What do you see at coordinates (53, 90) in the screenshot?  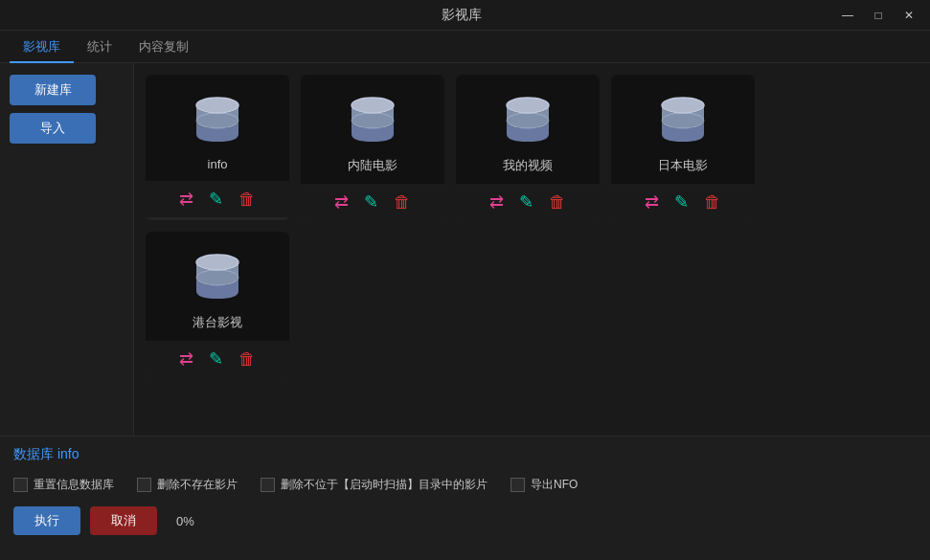 I see `new-library-button: 新建库` at bounding box center [53, 90].